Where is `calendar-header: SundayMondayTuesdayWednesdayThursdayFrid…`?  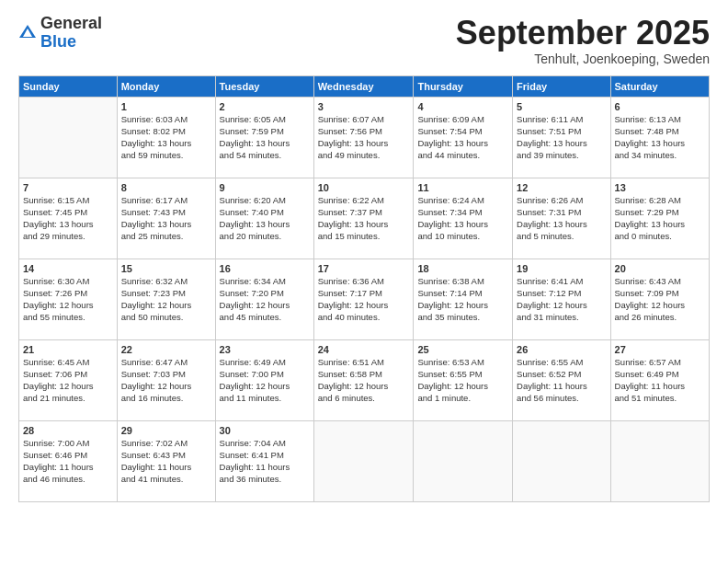 calendar-header: SundayMondayTuesdayWednesdayThursdayFrid… is located at coordinates (364, 86).